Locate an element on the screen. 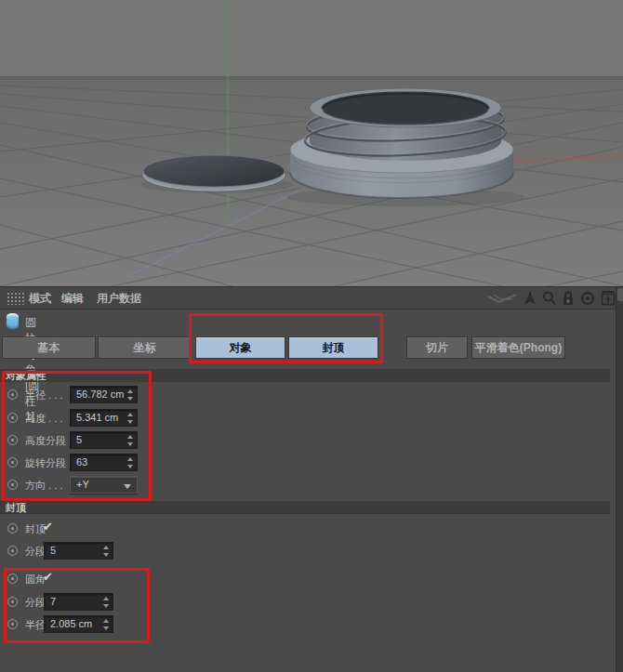 The width and height of the screenshot is (623, 672). axis-widget-icon is located at coordinates (502, 298).